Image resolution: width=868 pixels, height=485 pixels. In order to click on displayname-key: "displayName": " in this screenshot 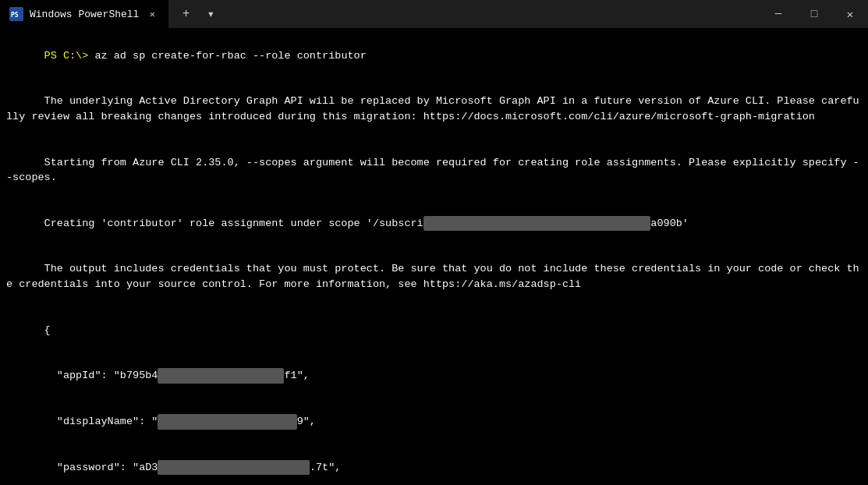, I will do `click(101, 421)`.